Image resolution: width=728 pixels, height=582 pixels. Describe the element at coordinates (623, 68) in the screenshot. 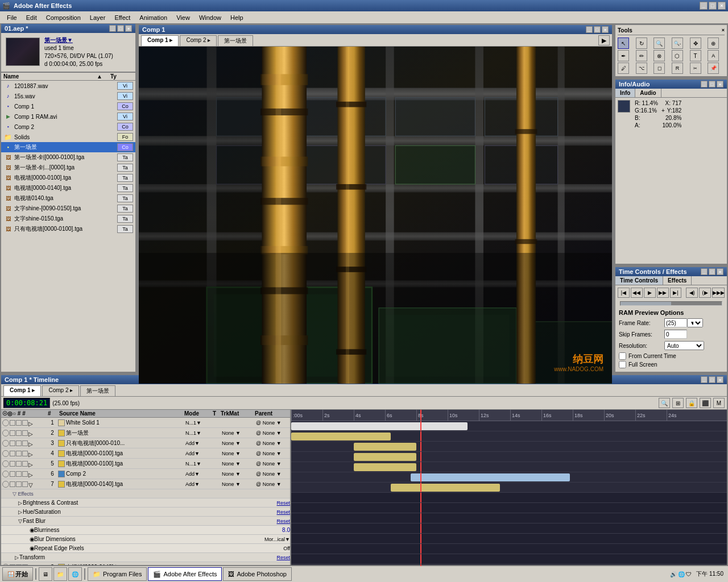

I see `tool-brush: 🖊` at that location.